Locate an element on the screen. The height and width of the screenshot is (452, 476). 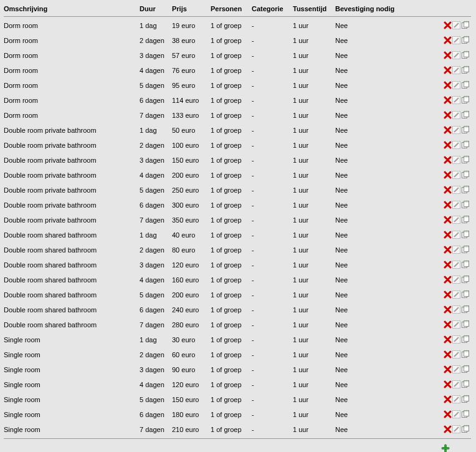
cell-omschrijving: Double room shared bathroom is located at coordinates (72, 310).